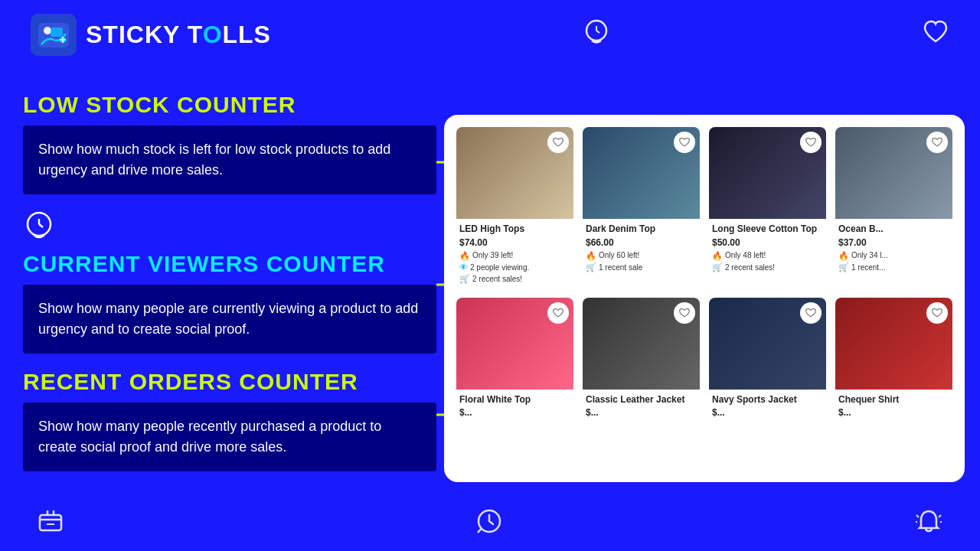 This screenshot has width=980, height=551. I want to click on product-name: Chequer Shirt, so click(894, 400).